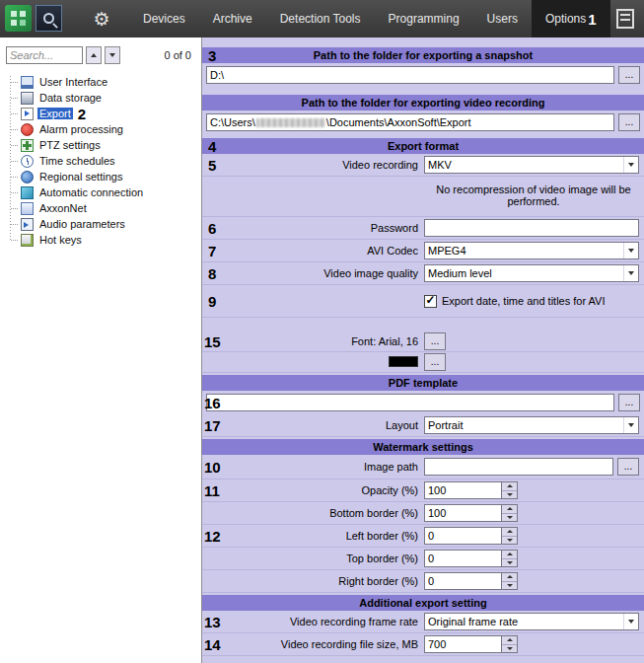  Describe the element at coordinates (410, 122) in the screenshot. I see `video-path-input: C:\Users\\Documents\AxxonSoft\Export` at that location.